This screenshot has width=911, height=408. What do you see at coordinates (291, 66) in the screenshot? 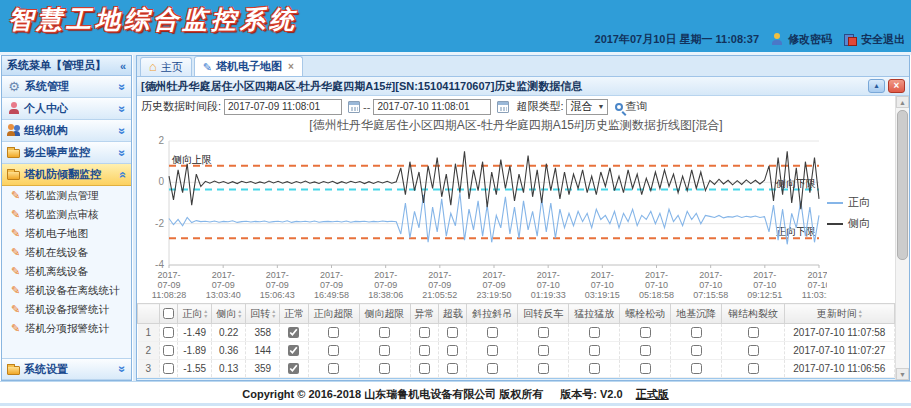
I see `tab-close-icon: ×` at bounding box center [291, 66].